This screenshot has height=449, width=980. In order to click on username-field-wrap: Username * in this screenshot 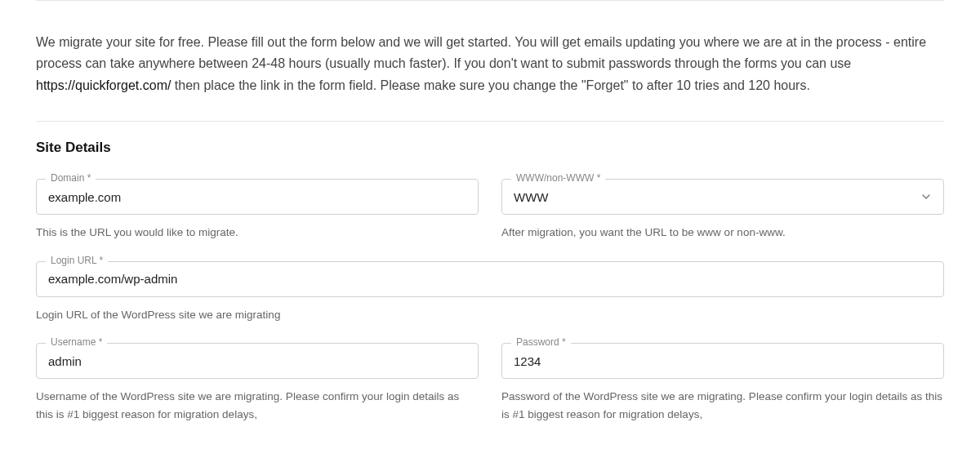, I will do `click(257, 361)`.